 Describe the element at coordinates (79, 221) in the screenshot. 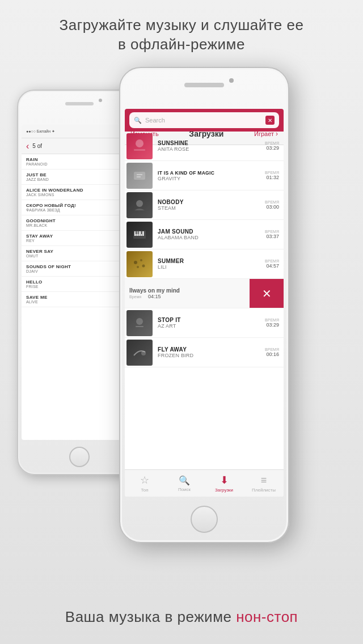

I see `back-song-title: Goodnight` at that location.